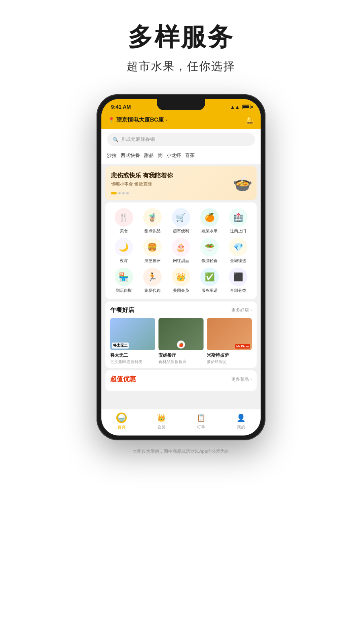 The width and height of the screenshot is (362, 644). Describe the element at coordinates (121, 107) in the screenshot. I see `status-time: 9:41 AM` at that location.